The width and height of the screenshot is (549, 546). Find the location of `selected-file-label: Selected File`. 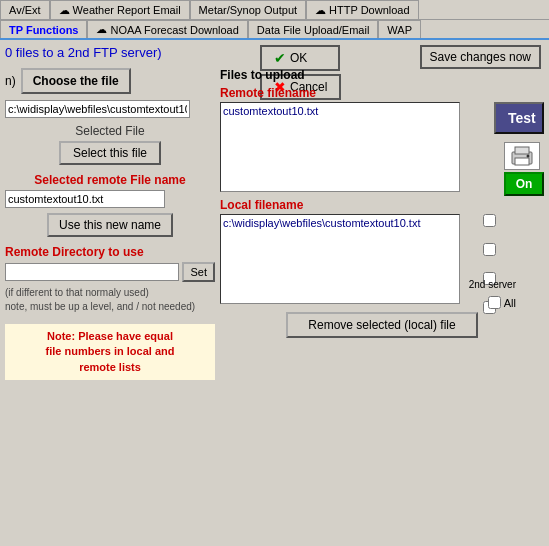

selected-file-label: Selected File is located at coordinates (110, 131).